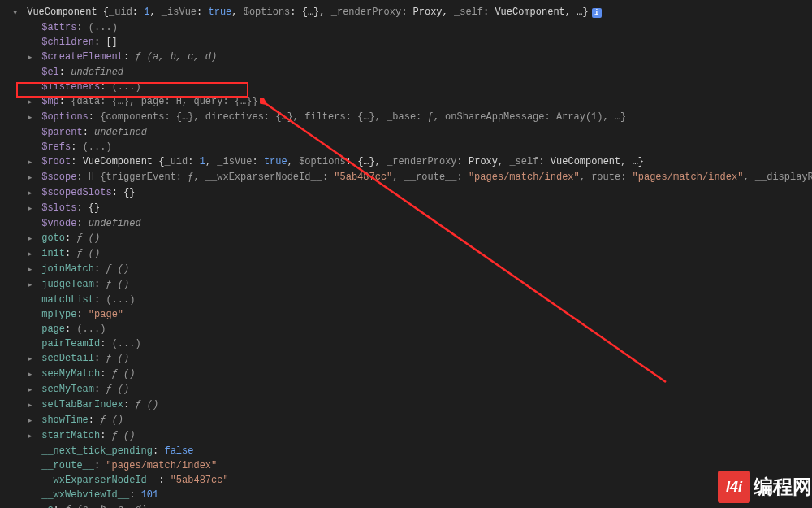  What do you see at coordinates (406, 208) in the screenshot?
I see `property-row: $slots: {}` at bounding box center [406, 208].